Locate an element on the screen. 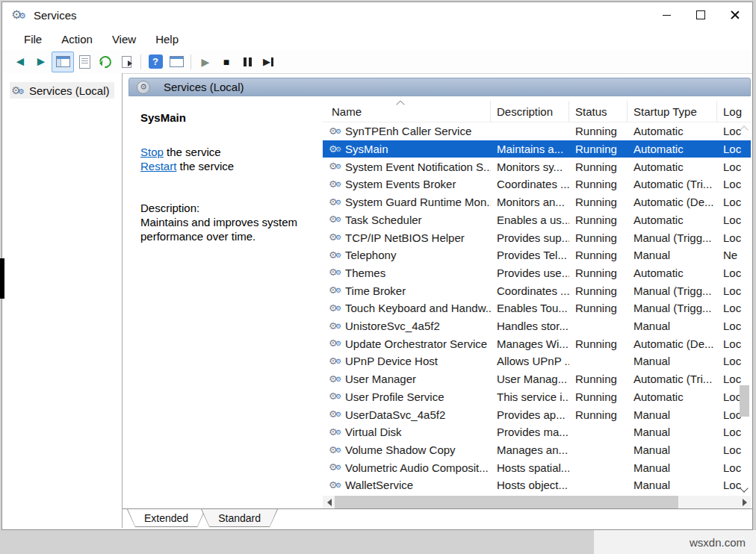  help-button: ? is located at coordinates (155, 62).